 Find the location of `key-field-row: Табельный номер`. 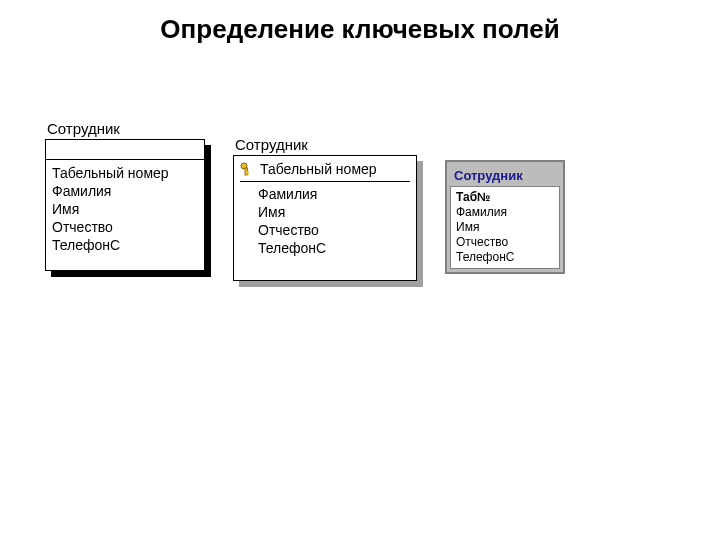

key-field-row: Табельный номер is located at coordinates (325, 171).